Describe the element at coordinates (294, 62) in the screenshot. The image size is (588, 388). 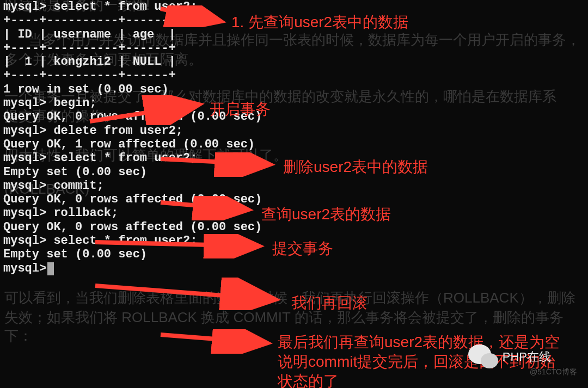
I see `terminal-line: | 1 | kongzhi2 | NULL |` at that location.